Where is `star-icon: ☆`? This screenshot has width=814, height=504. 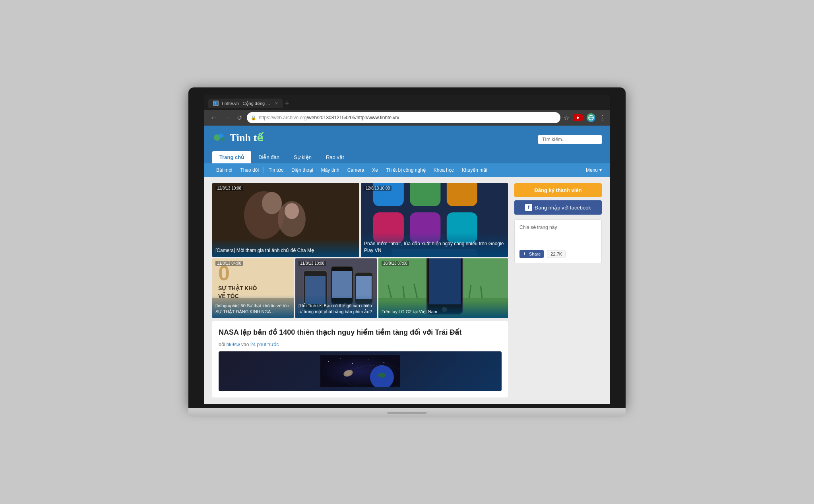
star-icon: ☆ is located at coordinates (566, 118).